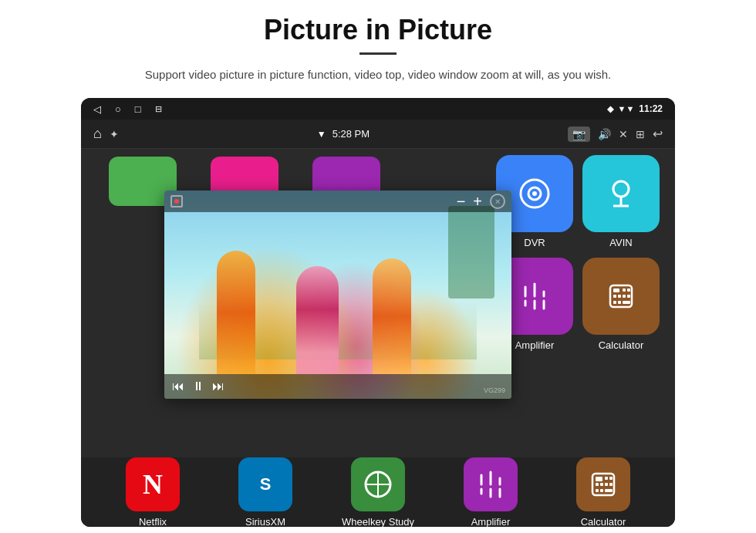  What do you see at coordinates (620, 242) in the screenshot?
I see `avin-label: AVIN` at bounding box center [620, 242].